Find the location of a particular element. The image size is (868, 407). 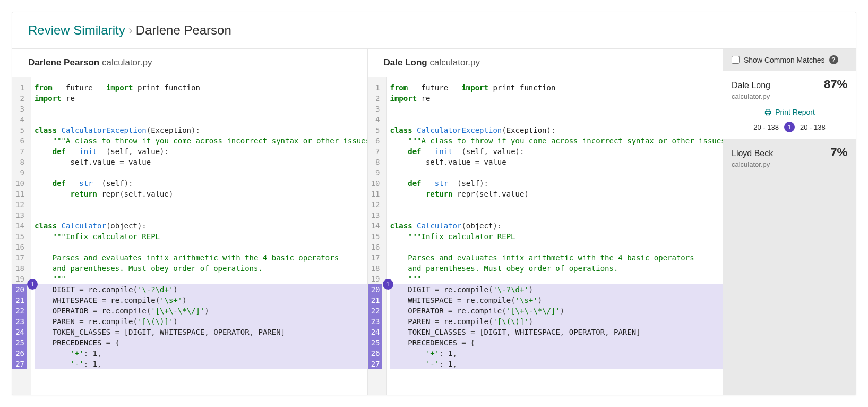

breadcrumb-root: Review Similarity is located at coordinates (76, 30).